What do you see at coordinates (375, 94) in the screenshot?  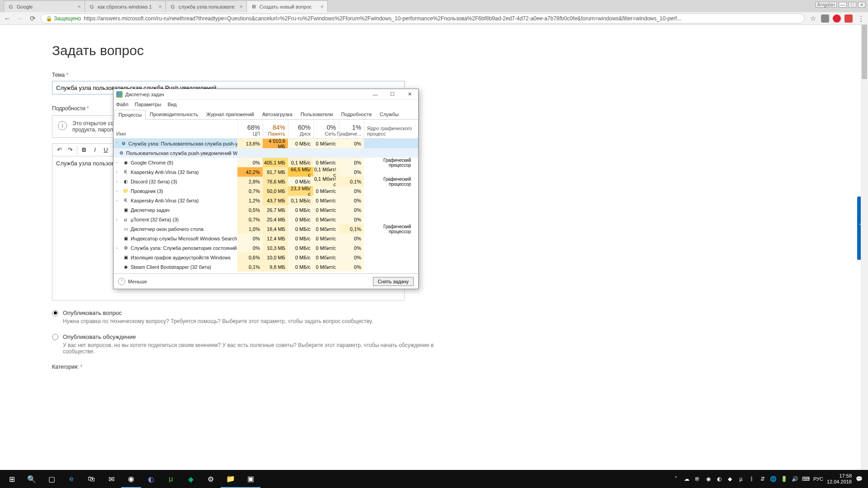 I see `tm-minimize: —` at bounding box center [375, 94].